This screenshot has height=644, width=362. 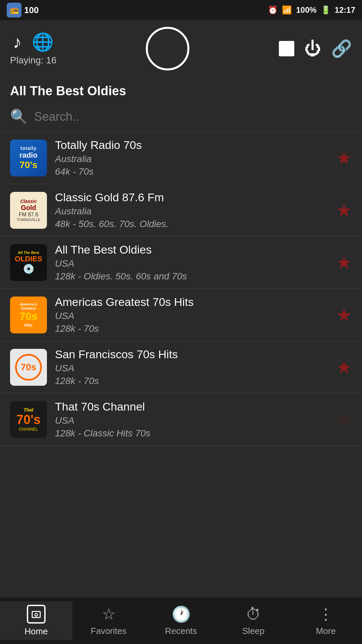 I want to click on alarm-icon: ⏰, so click(x=273, y=10).